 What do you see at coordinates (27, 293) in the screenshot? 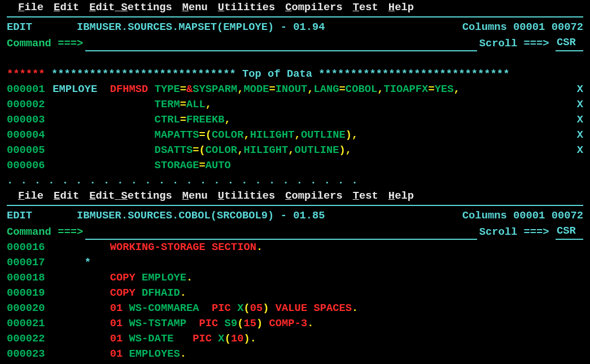
I see `line-number: 000019` at bounding box center [27, 293].